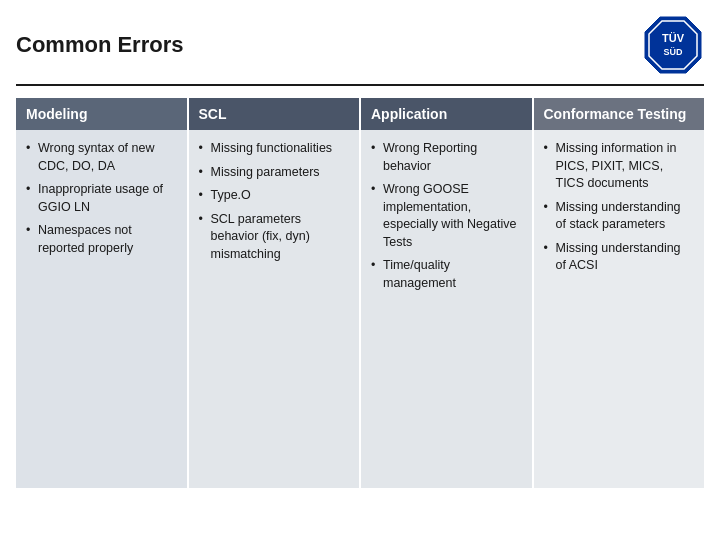  What do you see at coordinates (673, 52) in the screenshot?
I see `svg-text: SÜD` at bounding box center [673, 52].